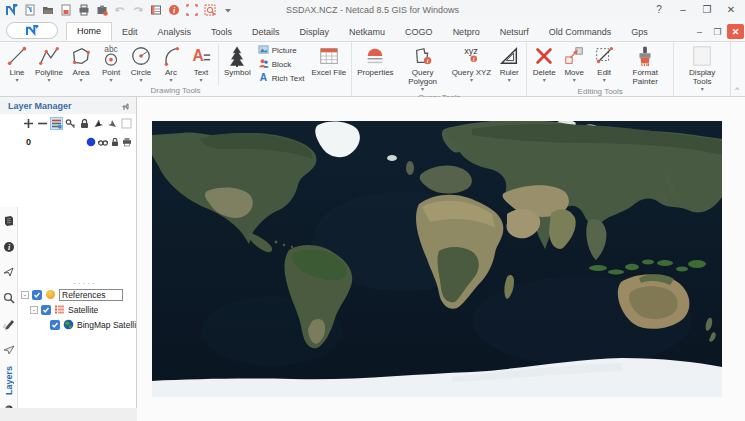  I want to click on query-xyz-button: xyzi Query XYZ▾, so click(472, 64).